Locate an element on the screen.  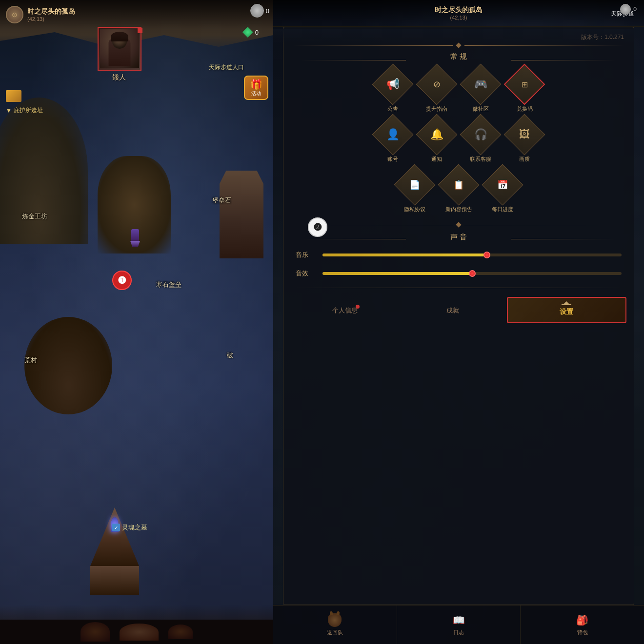
arrow-icon: ▼ is located at coordinates (9, 111).